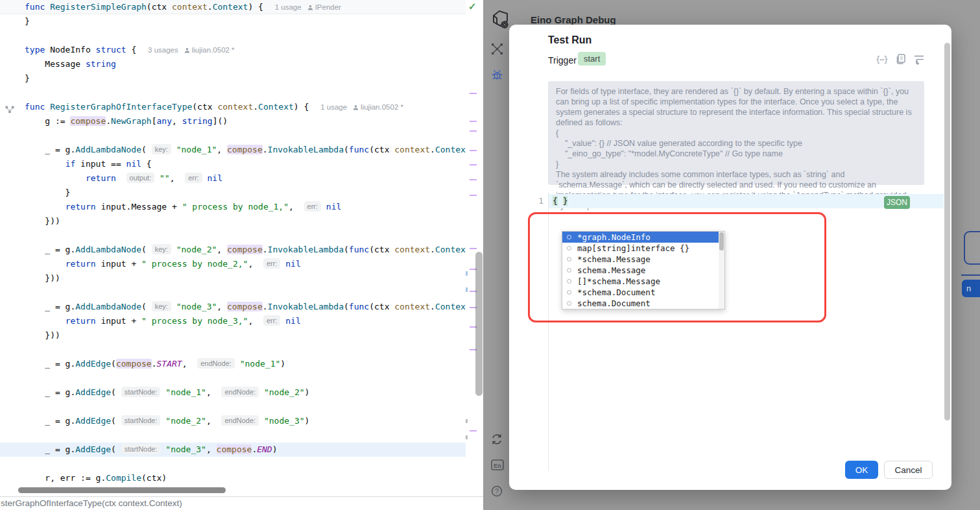 The width and height of the screenshot is (980, 510). Describe the element at coordinates (560, 201) in the screenshot. I see `editor-code: { }` at that location.